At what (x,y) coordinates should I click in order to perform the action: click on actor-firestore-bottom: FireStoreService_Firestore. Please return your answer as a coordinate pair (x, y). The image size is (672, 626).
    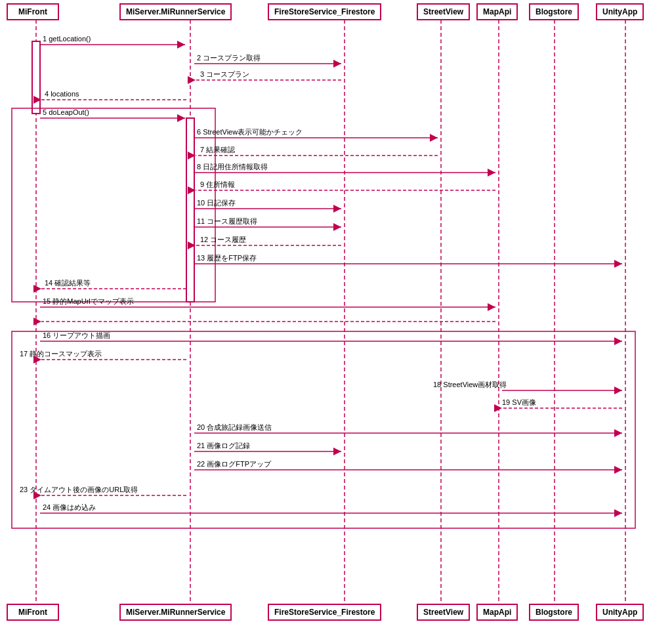
    Looking at the image, I should click on (324, 612).